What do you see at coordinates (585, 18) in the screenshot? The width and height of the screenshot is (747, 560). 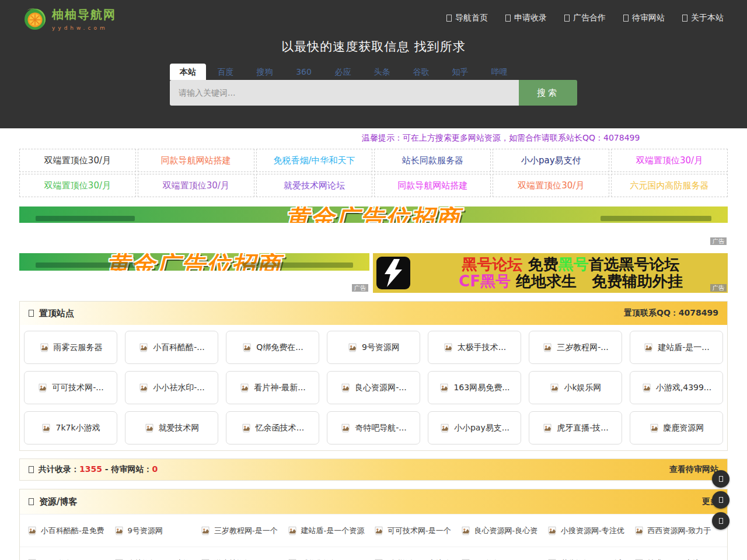 I see `nav-item-3: 广告合作` at bounding box center [585, 18].